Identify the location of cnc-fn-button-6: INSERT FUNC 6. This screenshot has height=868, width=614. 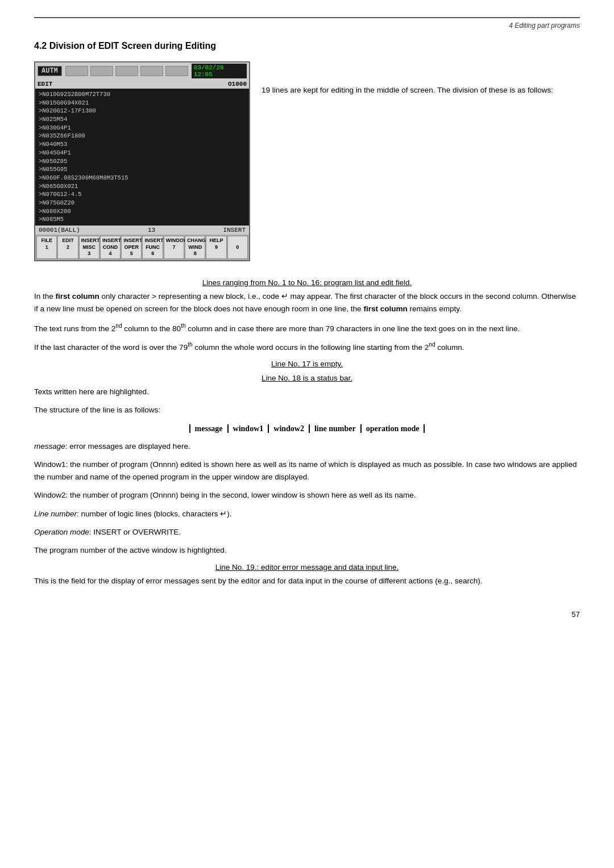
(152, 248).